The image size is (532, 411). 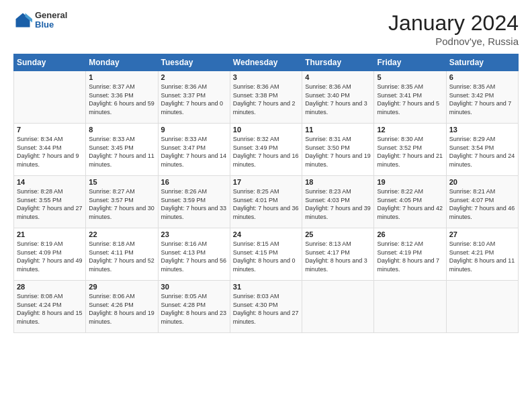 What do you see at coordinates (410, 182) in the screenshot?
I see `day-number: 19` at bounding box center [410, 182].